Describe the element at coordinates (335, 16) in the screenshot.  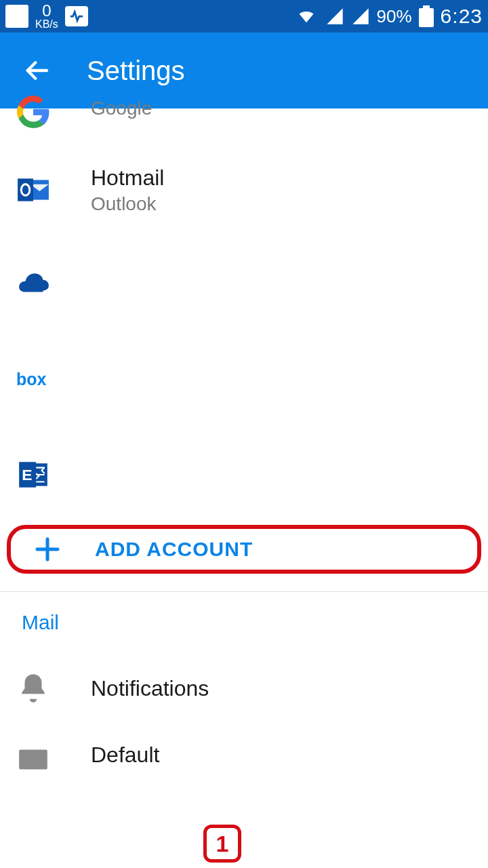
I see `signal-1-icon` at that location.